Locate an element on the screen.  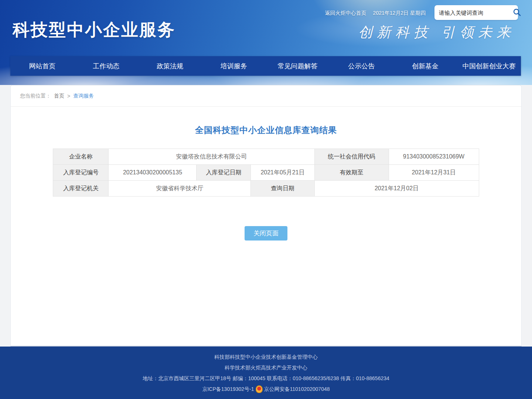
search-icon is located at coordinates (517, 13).